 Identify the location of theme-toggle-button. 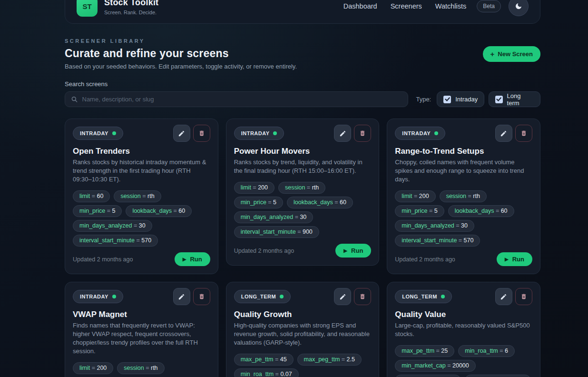
(519, 8).